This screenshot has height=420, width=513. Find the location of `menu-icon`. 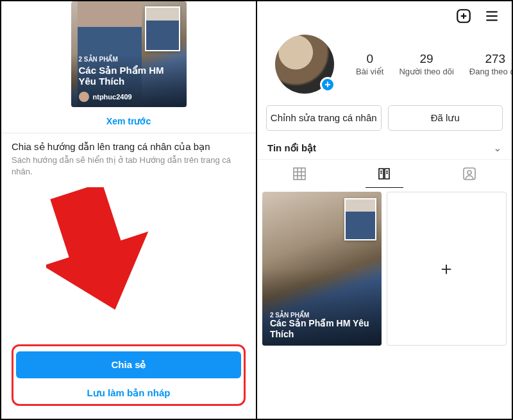

menu-icon is located at coordinates (492, 16).